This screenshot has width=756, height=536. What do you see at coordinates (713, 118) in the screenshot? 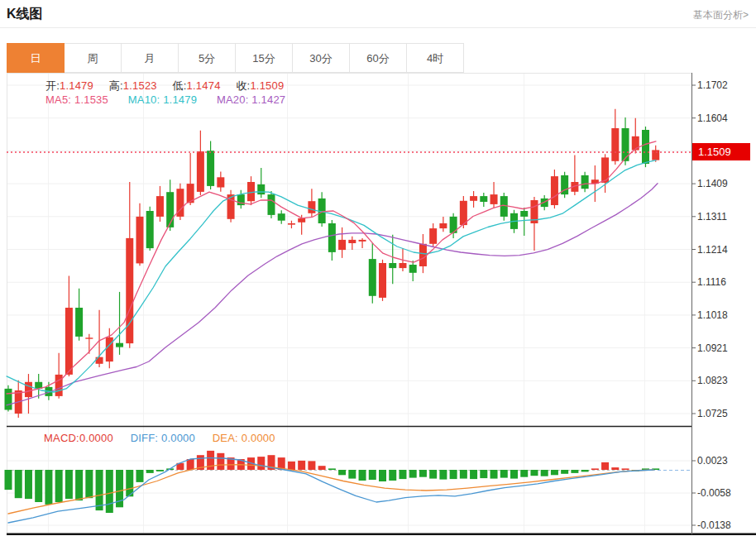
I see `price-axis-label: 1.1604` at bounding box center [713, 118].